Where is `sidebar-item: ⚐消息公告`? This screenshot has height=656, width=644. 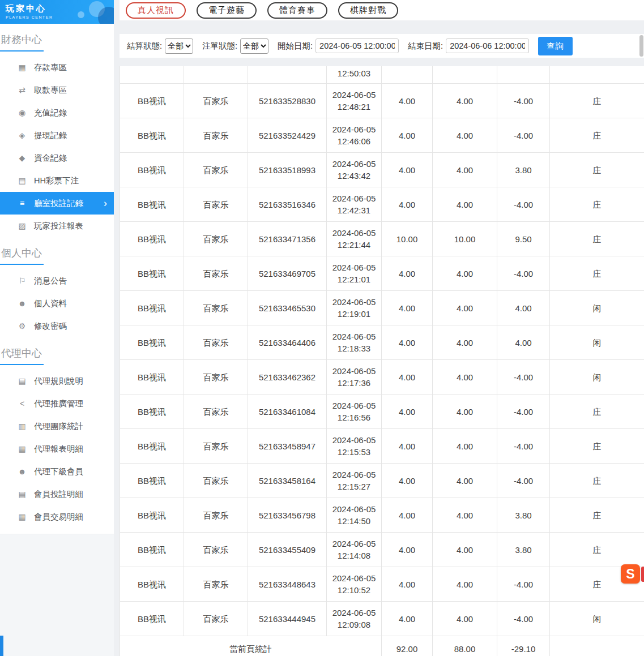
sidebar-item: ⚐消息公告 is located at coordinates (57, 281).